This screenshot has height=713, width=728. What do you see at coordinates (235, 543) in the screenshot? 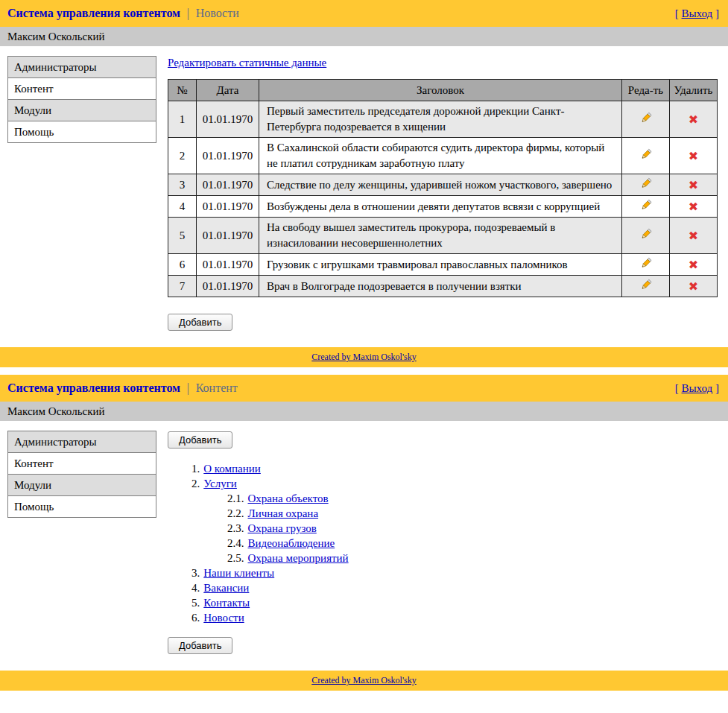
I see `item-number: 2.4.` at bounding box center [235, 543].